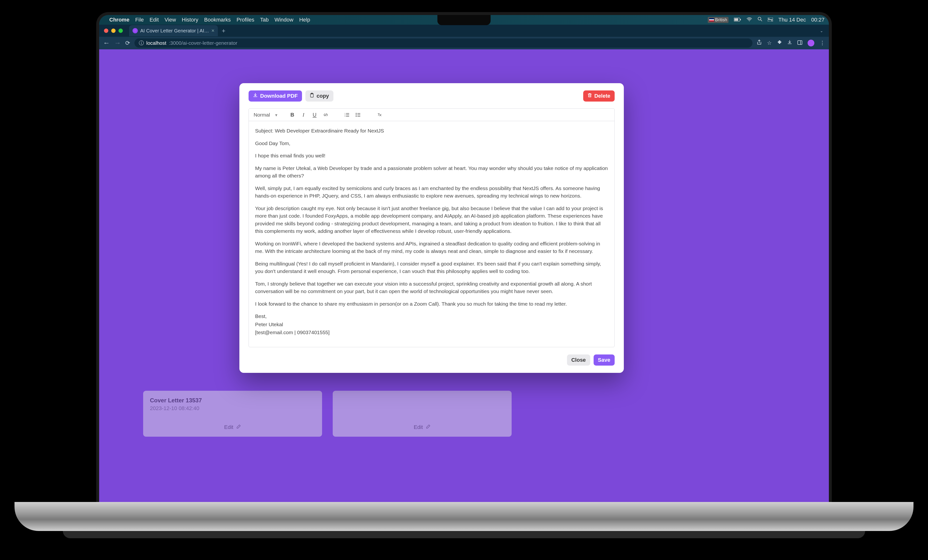 This screenshot has height=560, width=928. Describe the element at coordinates (737, 20) in the screenshot. I see `battery-icon` at that location.